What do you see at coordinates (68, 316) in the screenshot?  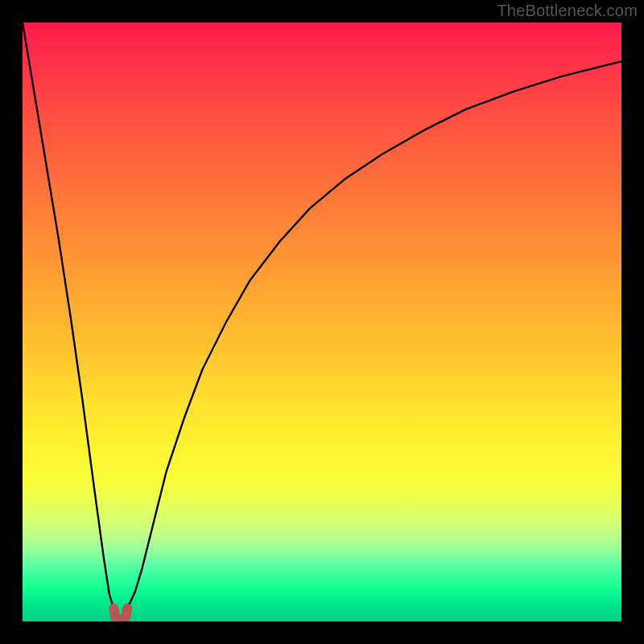 I see `left-branch-curve` at bounding box center [68, 316].